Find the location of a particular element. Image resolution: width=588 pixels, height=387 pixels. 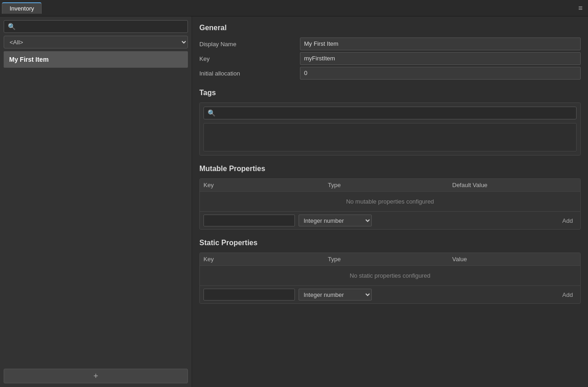

static-add-button: Add is located at coordinates (568, 295).